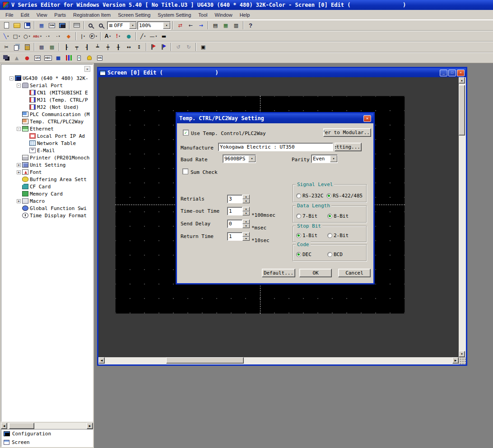  I want to click on tree-item-time-display: Time Display Format, so click(47, 215).